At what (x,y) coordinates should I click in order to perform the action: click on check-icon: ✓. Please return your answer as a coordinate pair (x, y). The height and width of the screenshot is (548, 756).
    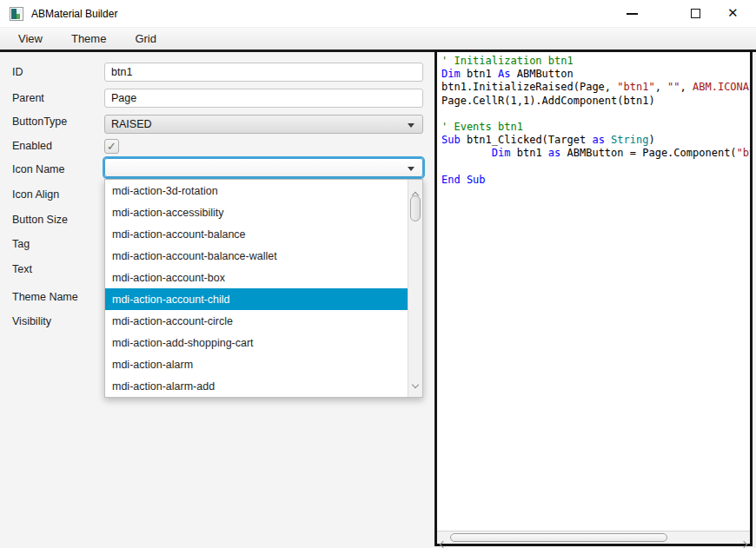
    Looking at the image, I should click on (111, 146).